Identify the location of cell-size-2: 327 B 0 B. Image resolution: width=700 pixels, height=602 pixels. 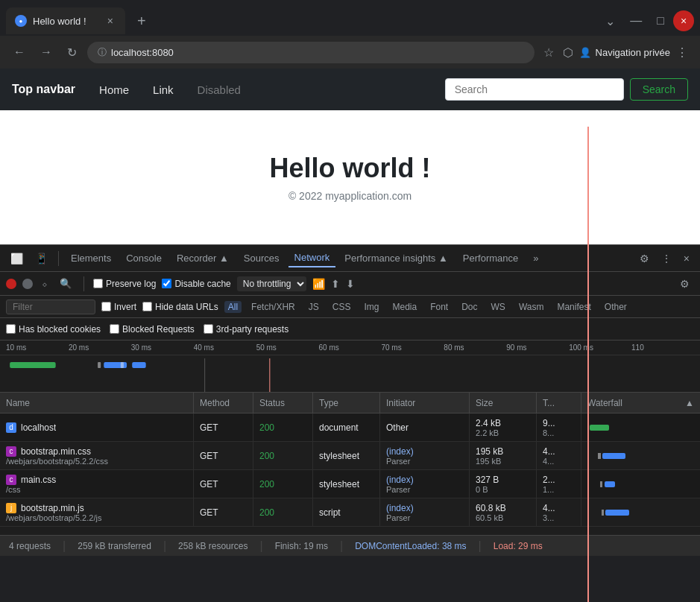
(503, 484).